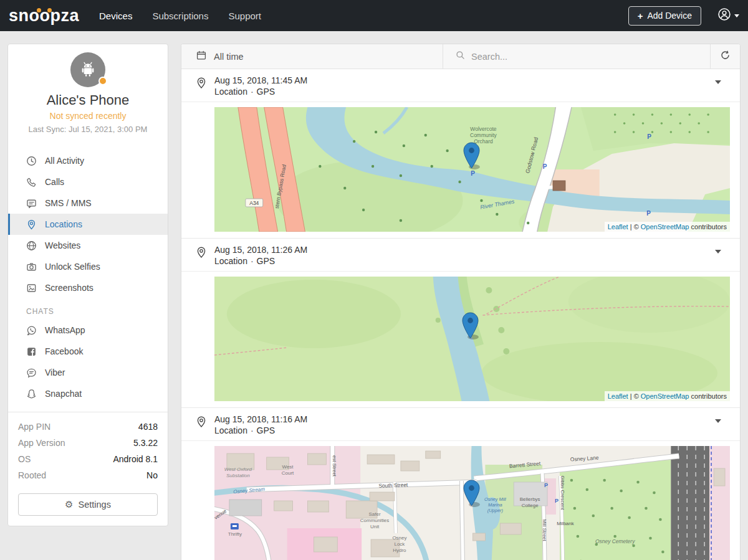  I want to click on sidebar-item-snapchat: Snapchat, so click(88, 394).